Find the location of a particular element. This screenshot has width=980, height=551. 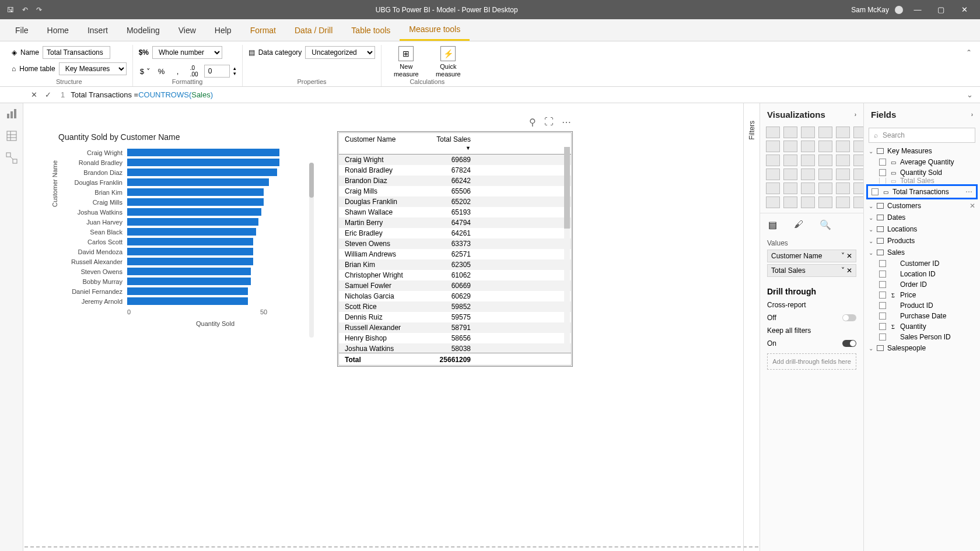

category-select: Uncategorized is located at coordinates (340, 52).